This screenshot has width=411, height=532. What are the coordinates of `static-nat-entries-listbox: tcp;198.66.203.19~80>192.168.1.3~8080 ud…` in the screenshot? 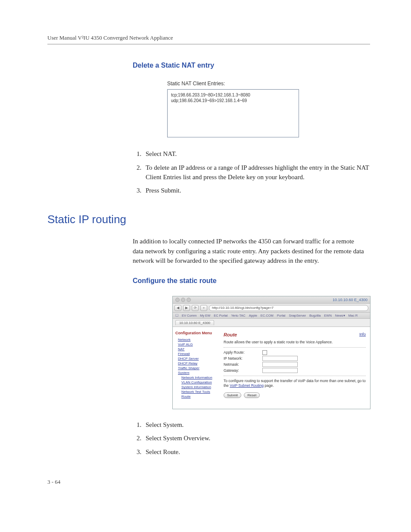 It's located at (233, 113).